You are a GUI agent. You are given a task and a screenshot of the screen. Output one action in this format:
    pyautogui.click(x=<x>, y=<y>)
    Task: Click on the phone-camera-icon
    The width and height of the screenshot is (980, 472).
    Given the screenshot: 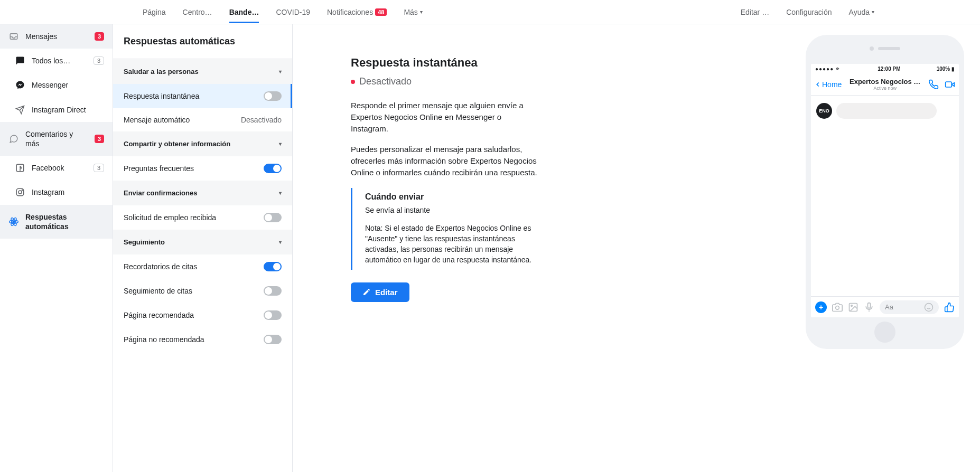 What is the action you would take?
    pyautogui.click(x=837, y=307)
    